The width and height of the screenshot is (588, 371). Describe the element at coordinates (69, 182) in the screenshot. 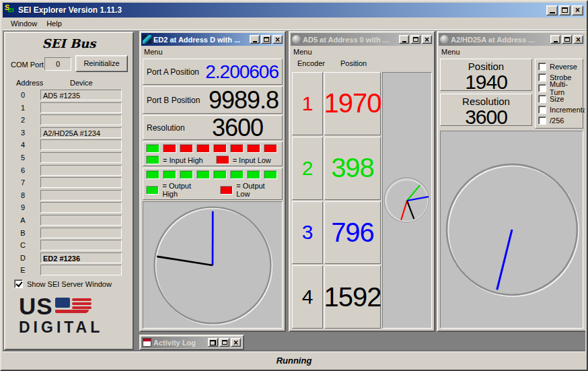

I see `device-list: 0AD5 #1235 1 2 3A2/HD25A #1234 4 5 6 7 8…` at that location.